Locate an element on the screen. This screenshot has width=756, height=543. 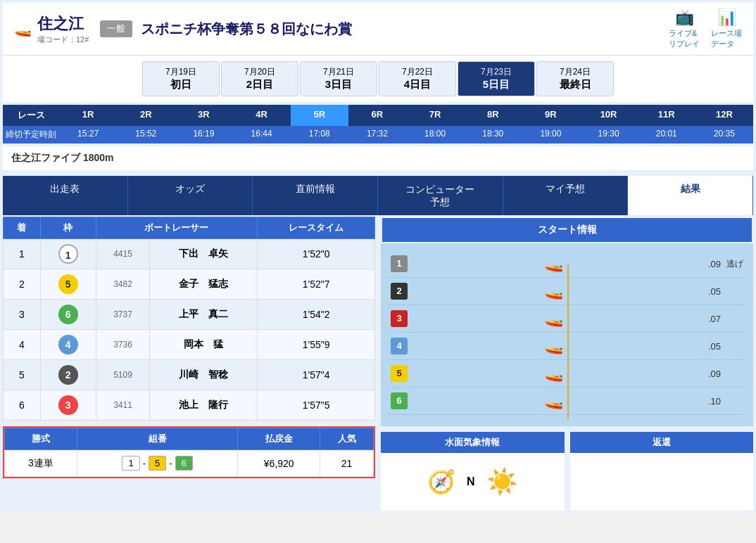
racer-num-5: 5109 is located at coordinates (122, 376).